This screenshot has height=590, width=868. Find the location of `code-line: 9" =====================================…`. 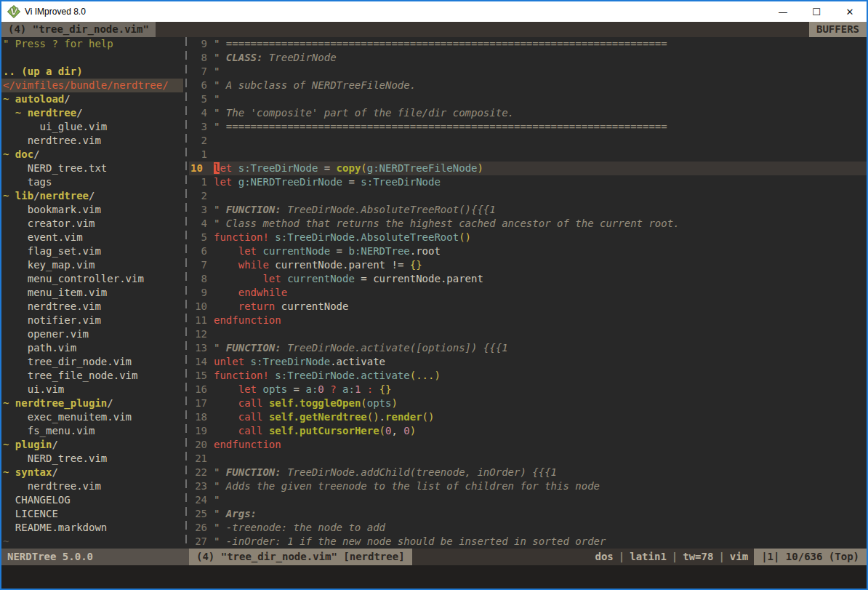

code-line: 9" =====================================… is located at coordinates (528, 44).